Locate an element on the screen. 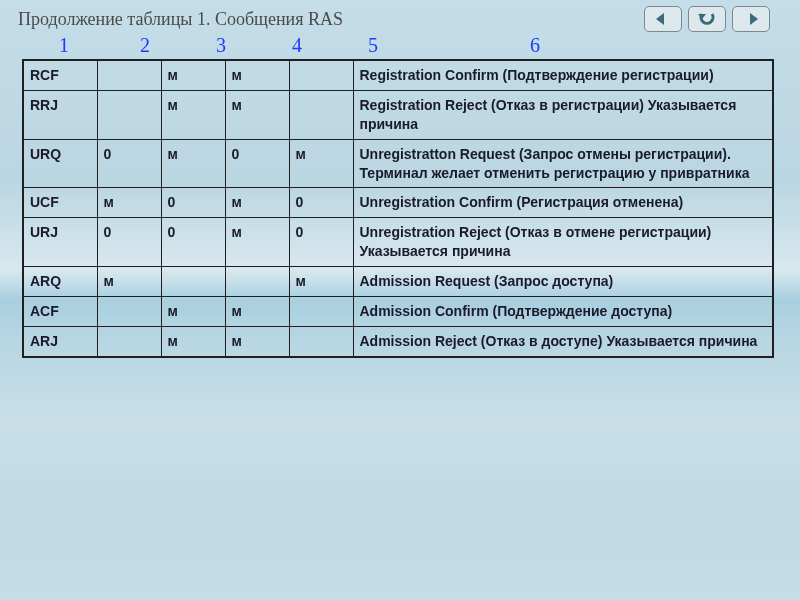 The image size is (800, 600). nav-back-button is located at coordinates (663, 19).